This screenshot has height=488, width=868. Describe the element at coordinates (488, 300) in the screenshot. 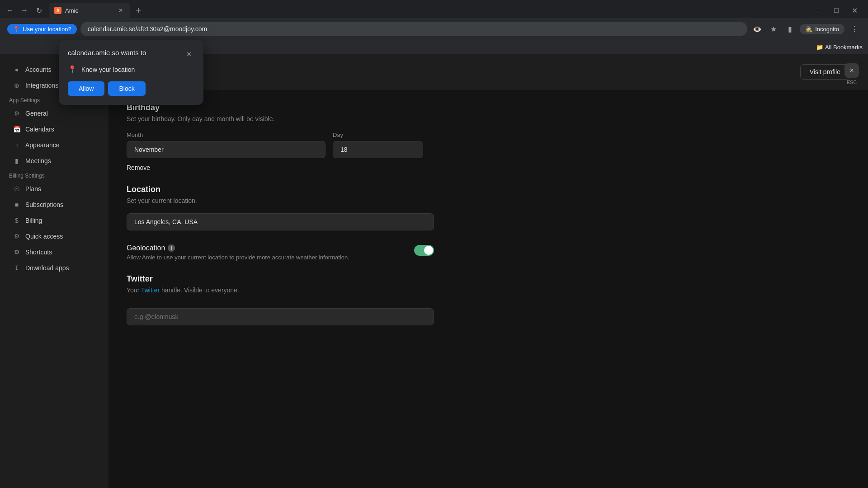

I see `twitter-section: Twitter Your Twitter handle. Visible to …` at that location.